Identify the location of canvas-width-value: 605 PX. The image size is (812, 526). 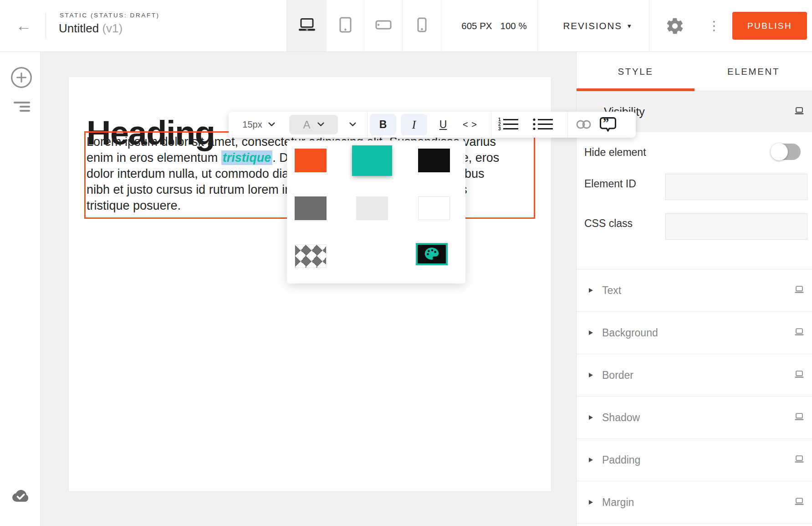
(476, 26).